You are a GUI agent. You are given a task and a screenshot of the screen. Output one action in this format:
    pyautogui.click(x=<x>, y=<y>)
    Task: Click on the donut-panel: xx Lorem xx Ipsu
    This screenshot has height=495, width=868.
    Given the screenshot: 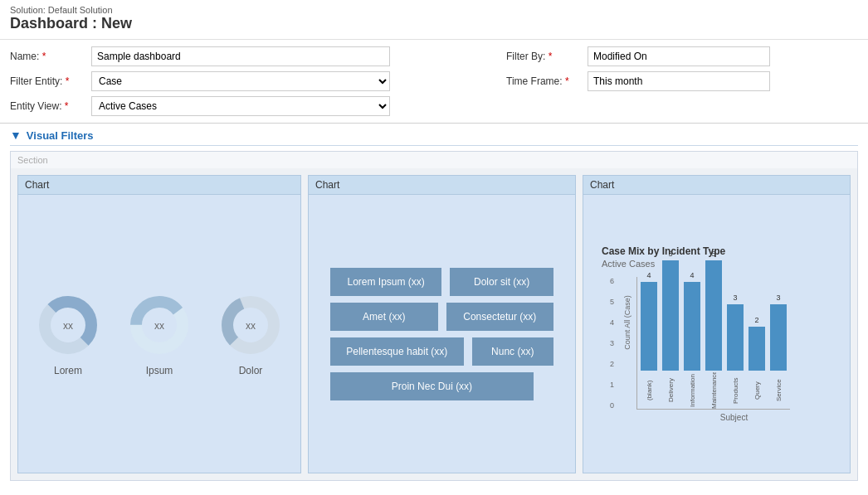 What is the action you would take?
    pyautogui.click(x=159, y=334)
    